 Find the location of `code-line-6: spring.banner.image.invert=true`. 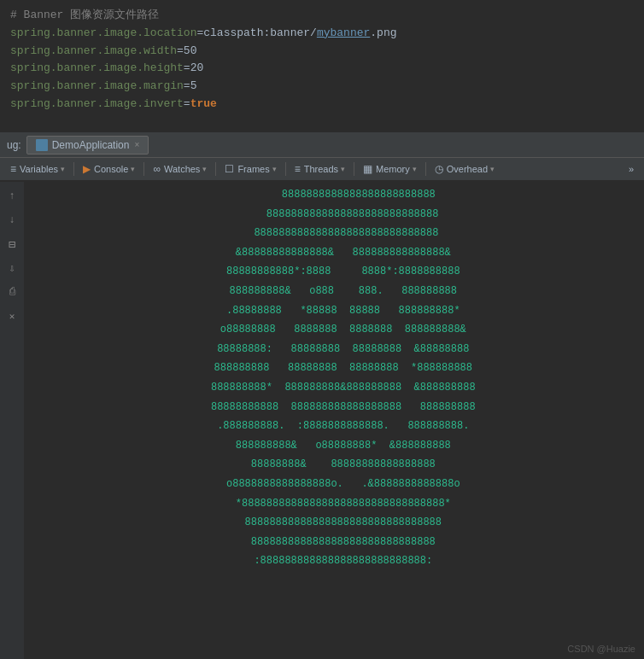

code-line-6: spring.banner.image.invert=true is located at coordinates (322, 104).